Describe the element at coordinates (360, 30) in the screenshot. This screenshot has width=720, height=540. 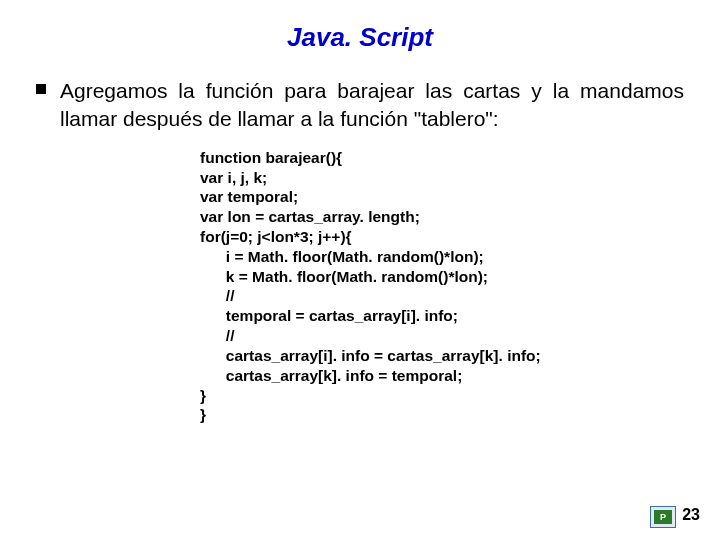
I see `slide-title: Java. Script` at that location.